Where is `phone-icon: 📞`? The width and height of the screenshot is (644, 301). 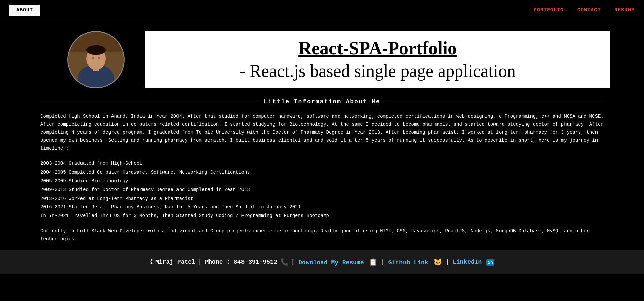 phone-icon: 📞 is located at coordinates (284, 262).